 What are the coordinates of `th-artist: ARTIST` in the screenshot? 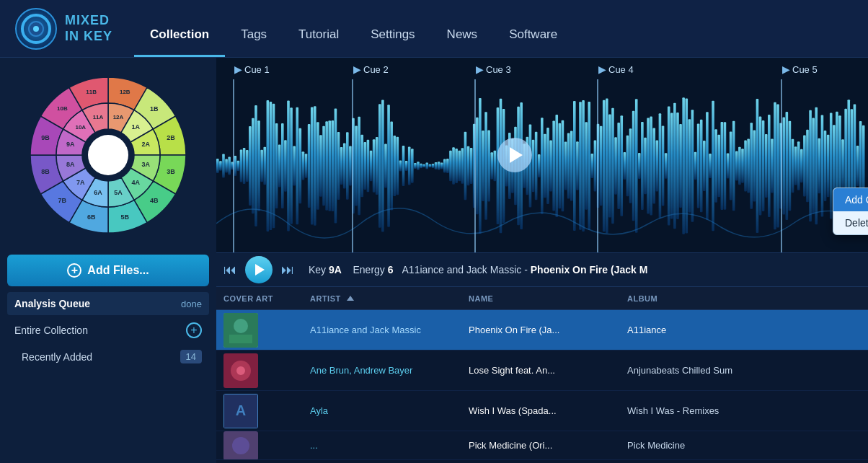 It's located at (382, 299).